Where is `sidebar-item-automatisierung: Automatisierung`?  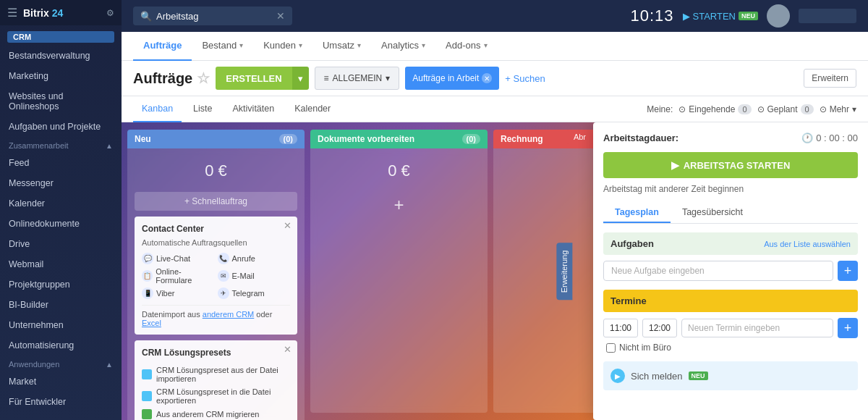 sidebar-item-automatisierung: Automatisierung is located at coordinates (61, 345).